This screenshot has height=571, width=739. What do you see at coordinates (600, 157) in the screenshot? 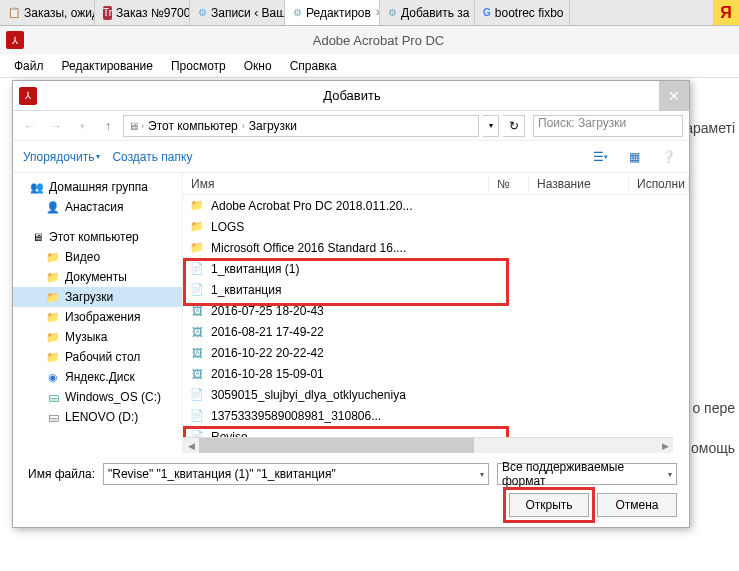
I see `view-mode-button: ☰ ▾` at bounding box center [600, 157].